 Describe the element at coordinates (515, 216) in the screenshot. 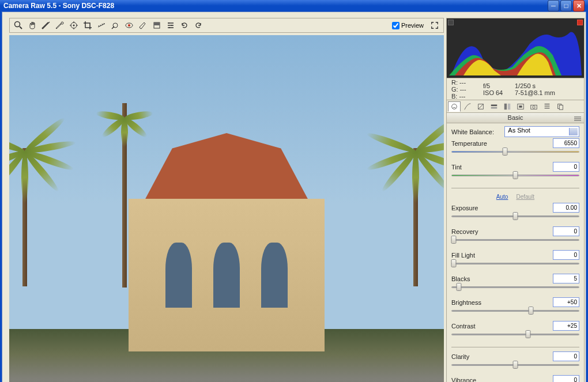

I see `exposure-slider` at that location.